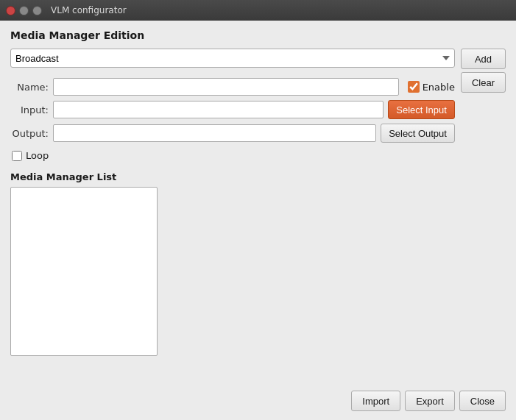 The height and width of the screenshot is (420, 516). What do you see at coordinates (233, 156) in the screenshot?
I see `loop-row: Loop` at bounding box center [233, 156].